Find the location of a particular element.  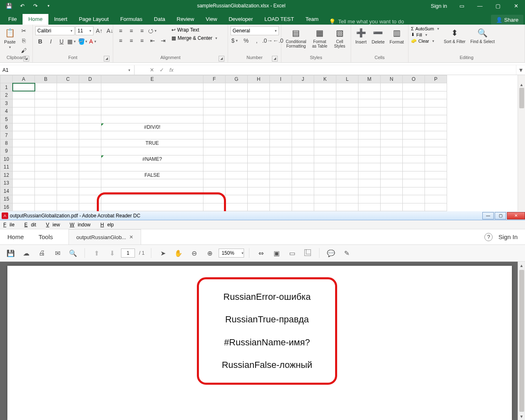

acrobat-help-icon: ? is located at coordinates (488, 237).